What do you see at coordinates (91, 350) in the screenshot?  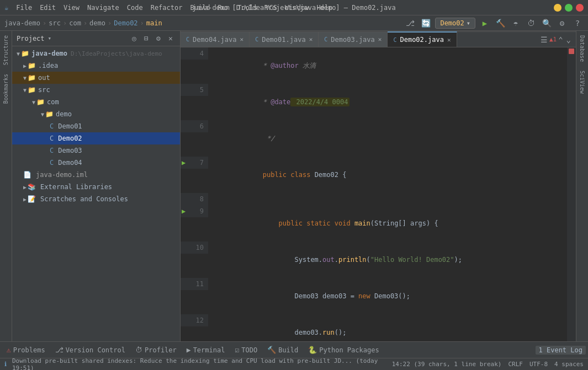 I see `version-control-tab: ⎇ Version Control` at bounding box center [91, 350].